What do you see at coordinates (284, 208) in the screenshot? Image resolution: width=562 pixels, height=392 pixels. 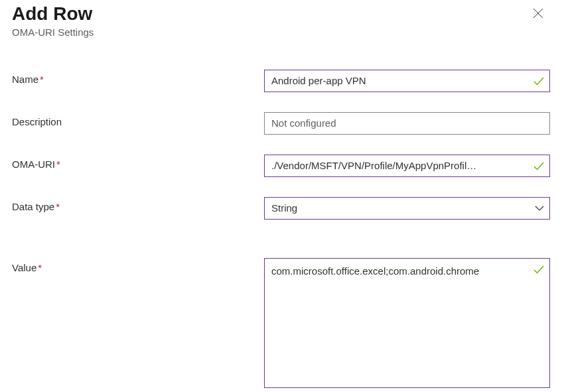 I see `select-value: String` at bounding box center [284, 208].